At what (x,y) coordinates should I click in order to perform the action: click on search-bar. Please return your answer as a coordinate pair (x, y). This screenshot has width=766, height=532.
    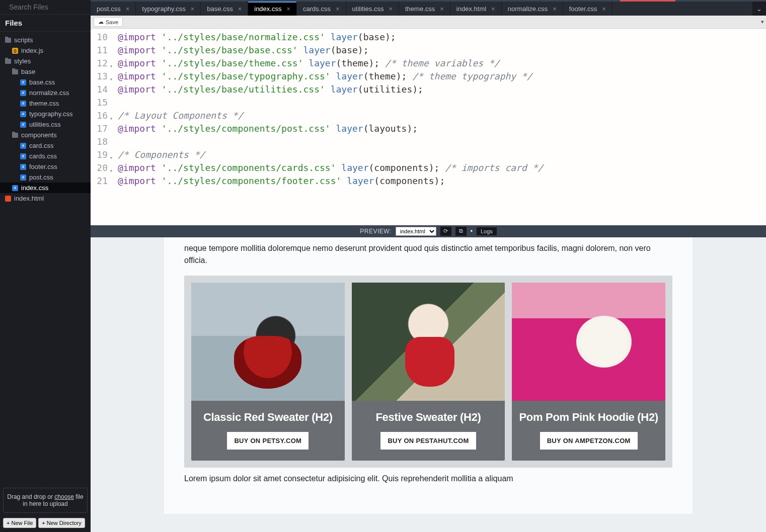
    Looking at the image, I should click on (45, 7).